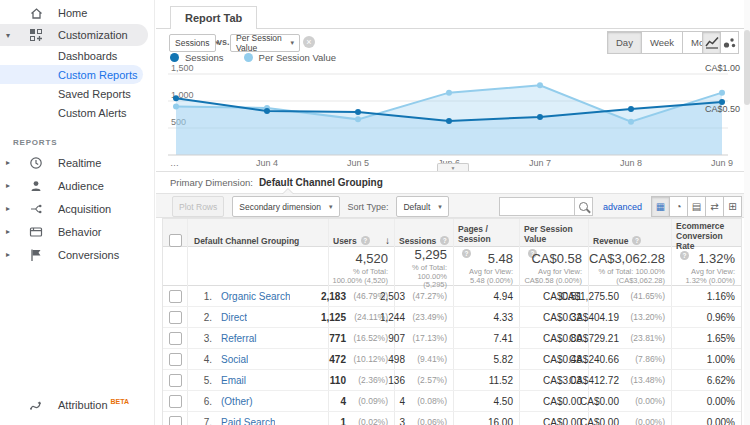  I want to click on users-value: 2,183, so click(334, 296).